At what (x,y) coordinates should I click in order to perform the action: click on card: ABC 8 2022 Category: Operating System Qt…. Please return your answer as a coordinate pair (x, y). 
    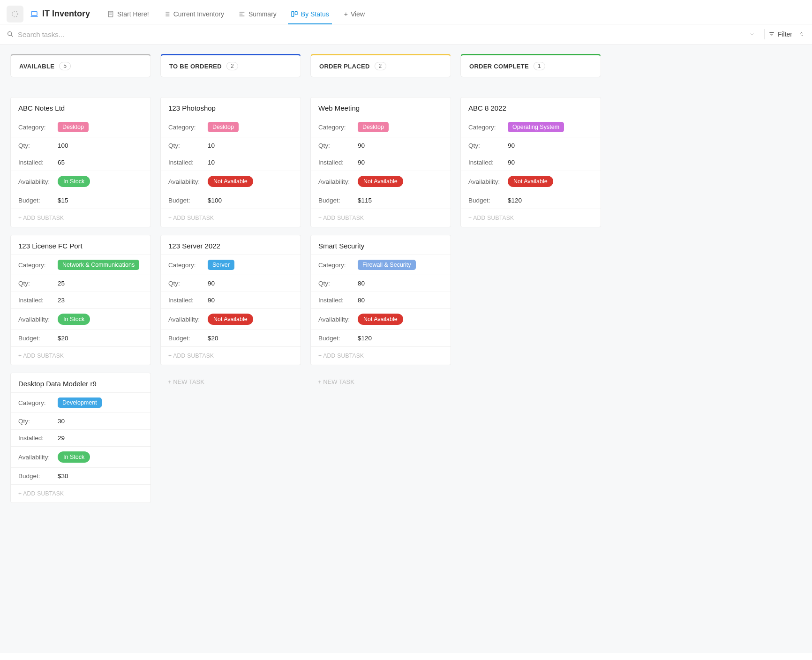
    Looking at the image, I should click on (531, 162).